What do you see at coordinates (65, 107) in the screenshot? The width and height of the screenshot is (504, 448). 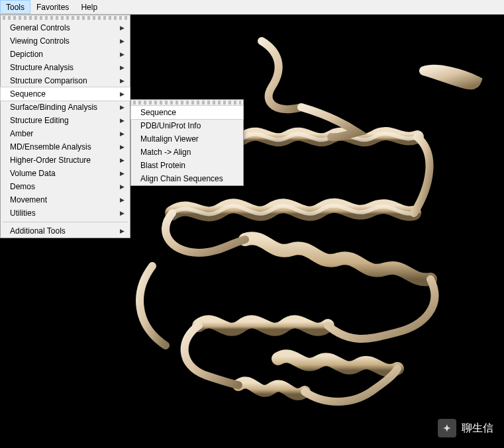 I see `menu-surface-binding: Surface/Binding Analysis ▶` at bounding box center [65, 107].